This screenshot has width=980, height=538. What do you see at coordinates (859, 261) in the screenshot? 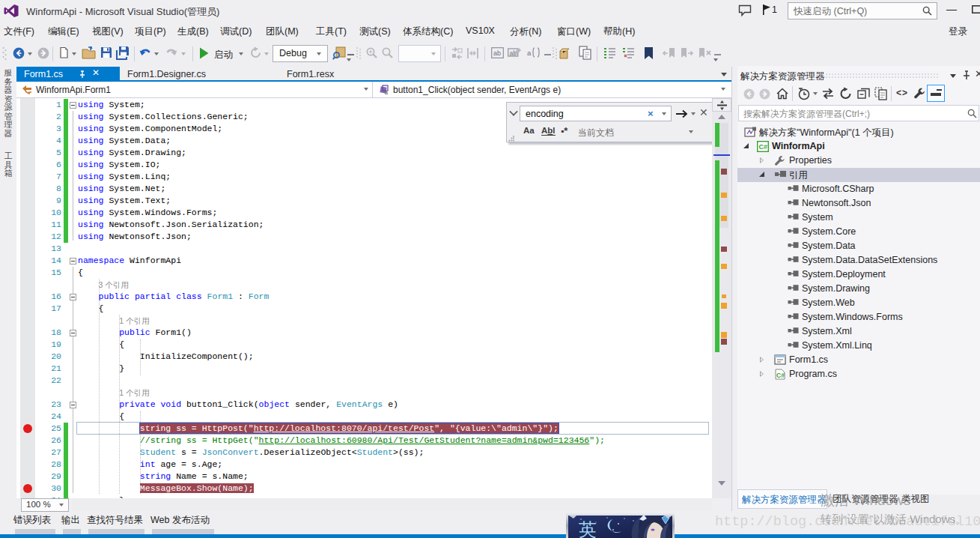
I see `tree-item-system-data-datasetextensions: System.Data.DataSetExtensions` at bounding box center [859, 261].